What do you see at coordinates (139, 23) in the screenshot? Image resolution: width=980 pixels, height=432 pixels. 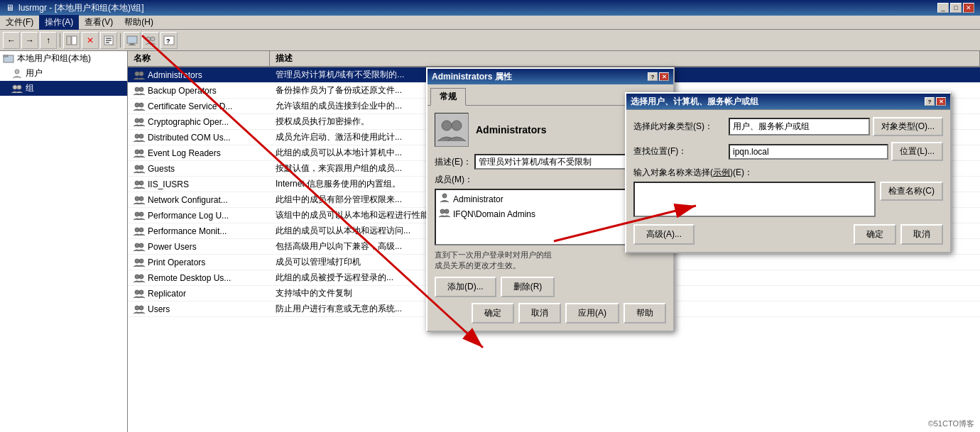 I see `menu-help: 帮助(H)` at bounding box center [139, 23].